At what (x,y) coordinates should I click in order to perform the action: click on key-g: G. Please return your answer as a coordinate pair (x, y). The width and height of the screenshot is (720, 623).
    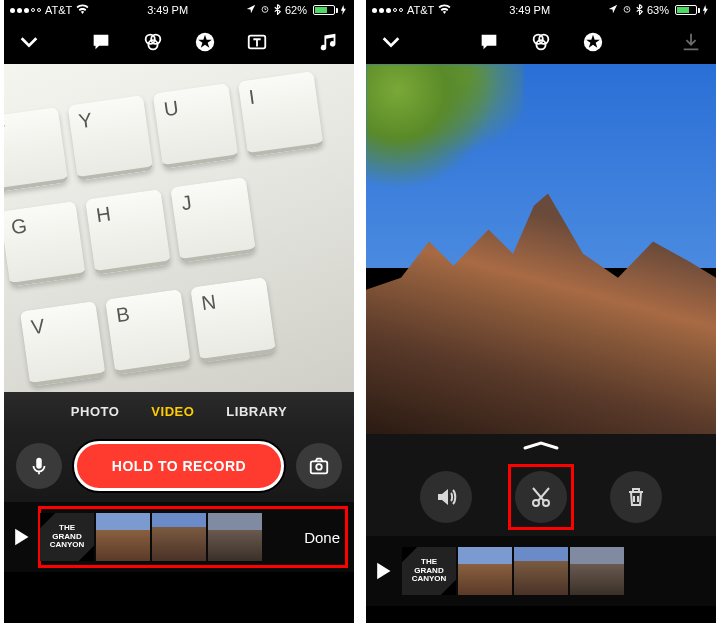
    Looking at the image, I should click on (45, 244).